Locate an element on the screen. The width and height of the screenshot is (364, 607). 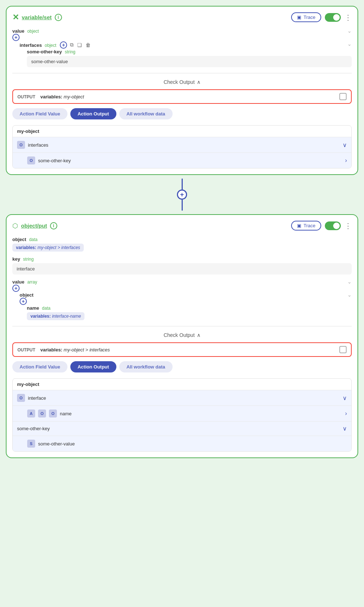
card1-tree-row2-label: some-other-key is located at coordinates (190, 160).